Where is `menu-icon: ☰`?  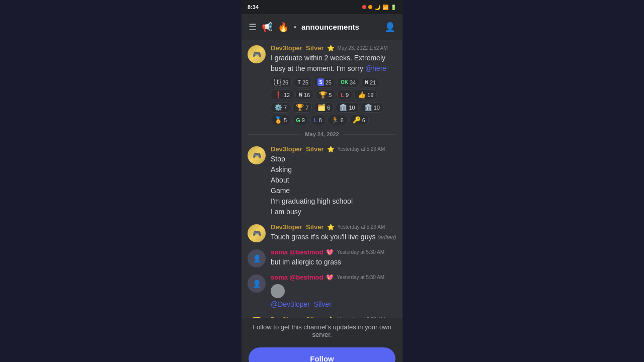
menu-icon: ☰ is located at coordinates (253, 27).